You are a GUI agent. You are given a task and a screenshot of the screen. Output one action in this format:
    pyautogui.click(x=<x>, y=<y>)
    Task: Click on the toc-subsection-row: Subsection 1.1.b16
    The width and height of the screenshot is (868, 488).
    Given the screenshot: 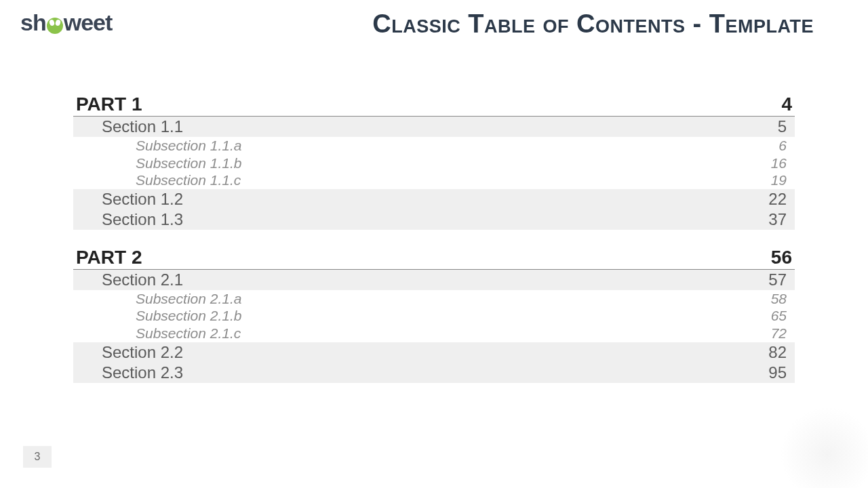 What is the action you would take?
    pyautogui.click(x=434, y=163)
    